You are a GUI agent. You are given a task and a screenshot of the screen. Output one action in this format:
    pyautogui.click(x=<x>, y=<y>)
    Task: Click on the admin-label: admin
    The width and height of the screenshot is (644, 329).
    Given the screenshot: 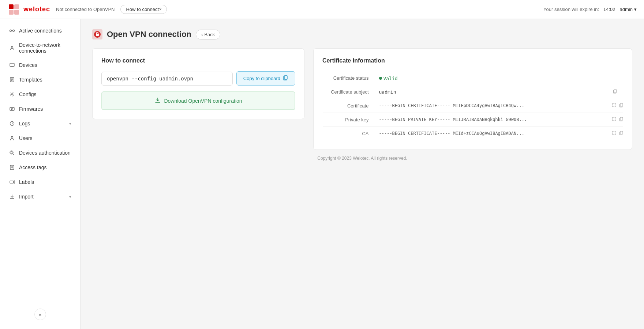 What is the action you would take?
    pyautogui.click(x=626, y=10)
    